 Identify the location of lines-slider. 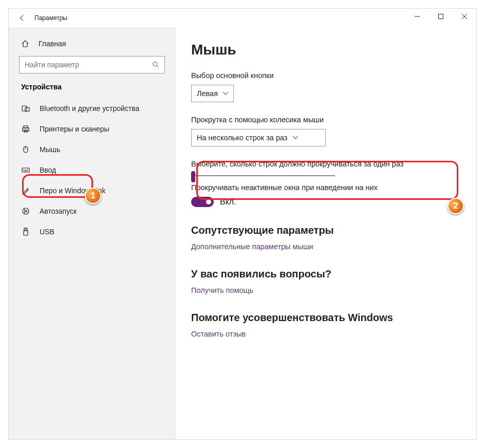
(324, 176).